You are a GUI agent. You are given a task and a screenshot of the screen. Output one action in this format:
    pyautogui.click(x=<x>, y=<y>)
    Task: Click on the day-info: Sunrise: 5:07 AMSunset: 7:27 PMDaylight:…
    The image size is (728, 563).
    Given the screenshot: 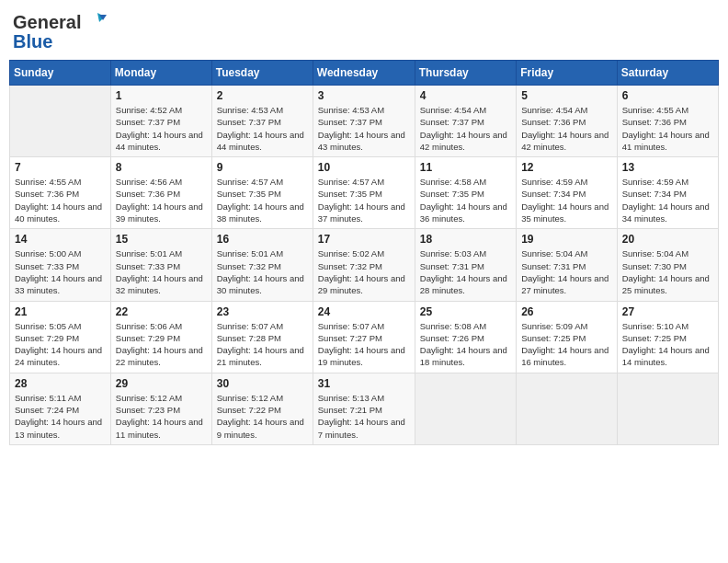 What is the action you would take?
    pyautogui.click(x=364, y=344)
    